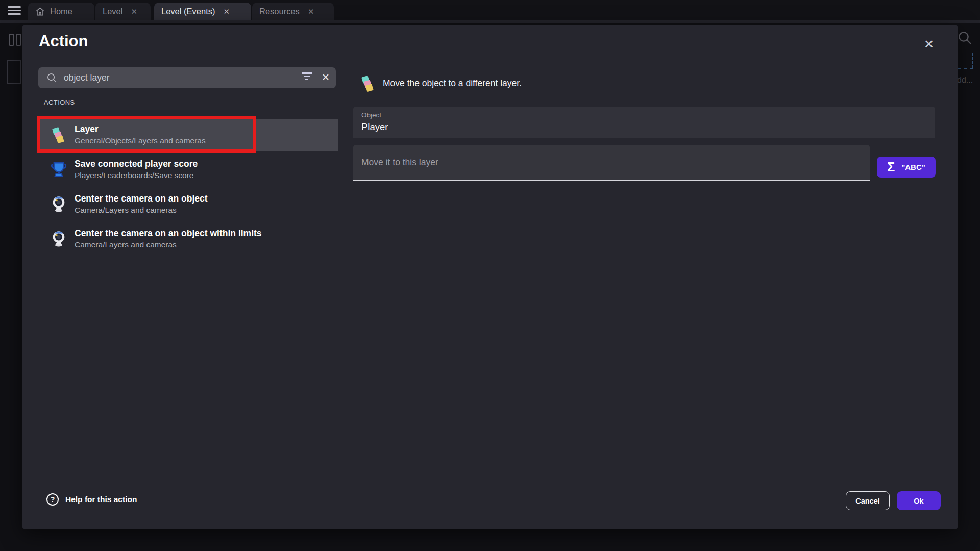 The width and height of the screenshot is (980, 551). What do you see at coordinates (189, 239) in the screenshot?
I see `action-list-item-center-camera-limits: Center the camera on an object within li…` at bounding box center [189, 239].